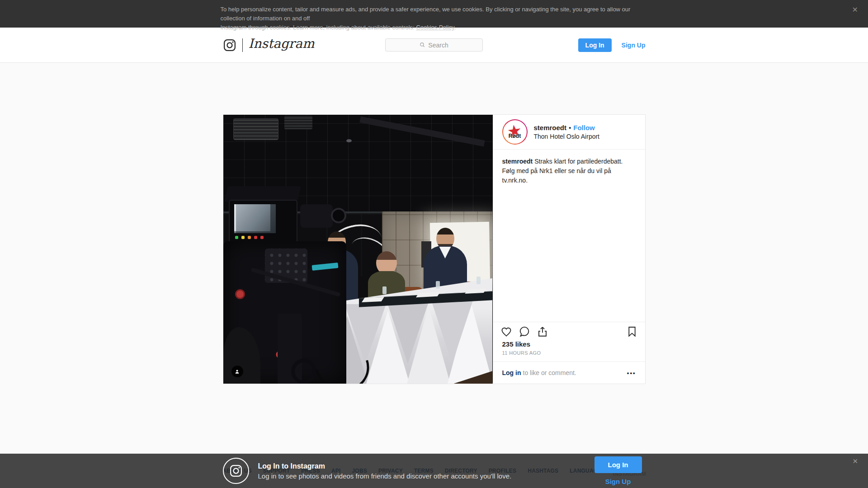 The height and width of the screenshot is (488, 868). I want to click on instagram-wordmark: Instagram, so click(282, 43).